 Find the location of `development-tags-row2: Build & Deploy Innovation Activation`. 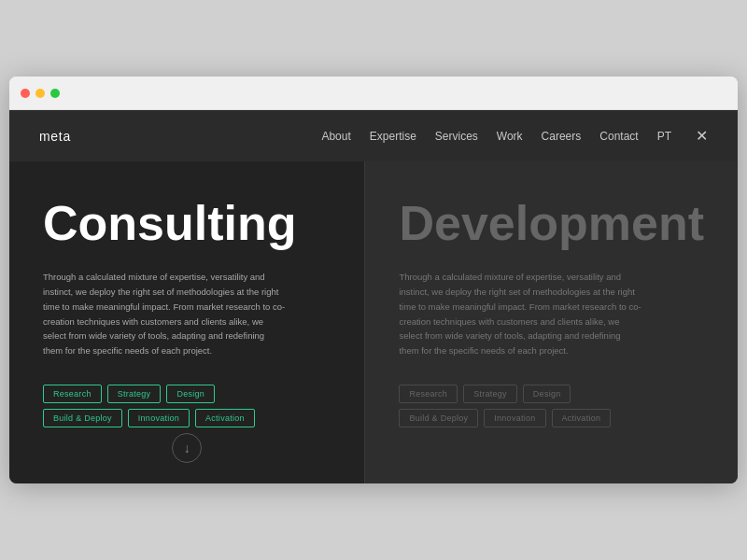

development-tags-row2: Build & Deploy Innovation Activation is located at coordinates (551, 418).